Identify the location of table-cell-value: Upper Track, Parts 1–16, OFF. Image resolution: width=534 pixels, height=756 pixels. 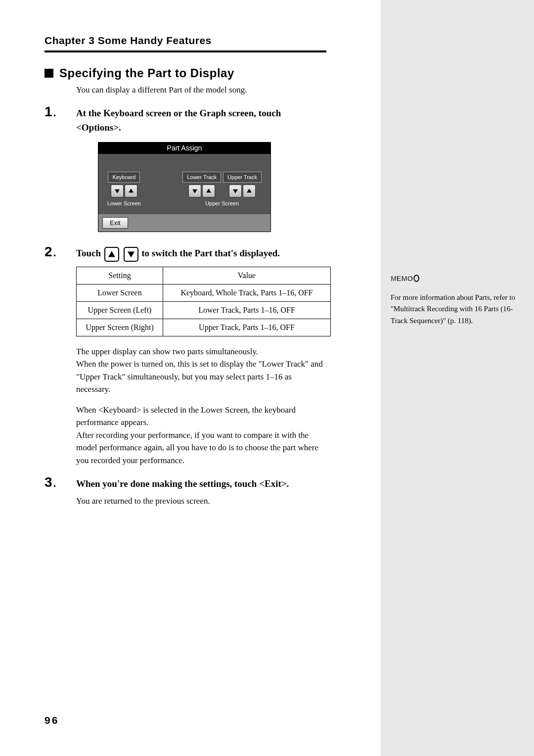
(247, 328).